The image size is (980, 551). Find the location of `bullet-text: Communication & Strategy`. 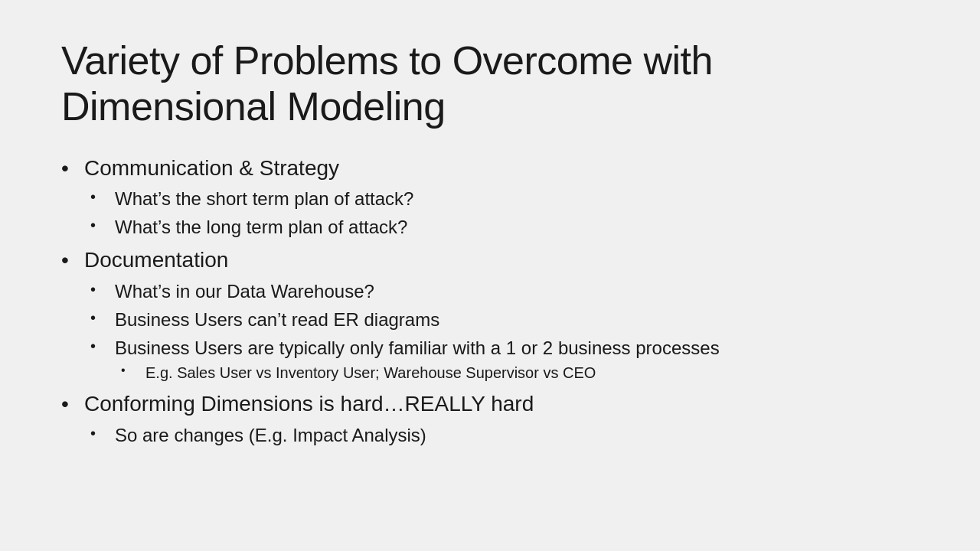

bullet-text: Communication & Strategy is located at coordinates (211, 168).